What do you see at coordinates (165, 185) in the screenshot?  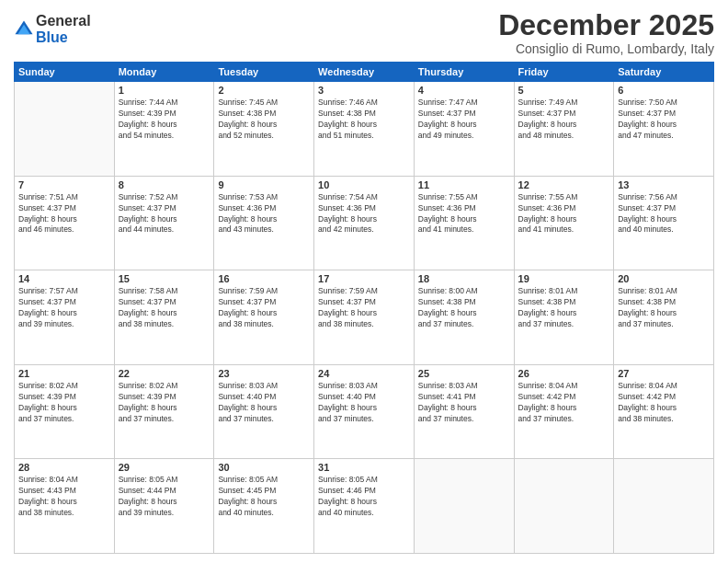 I see `day-number: 8` at bounding box center [165, 185].